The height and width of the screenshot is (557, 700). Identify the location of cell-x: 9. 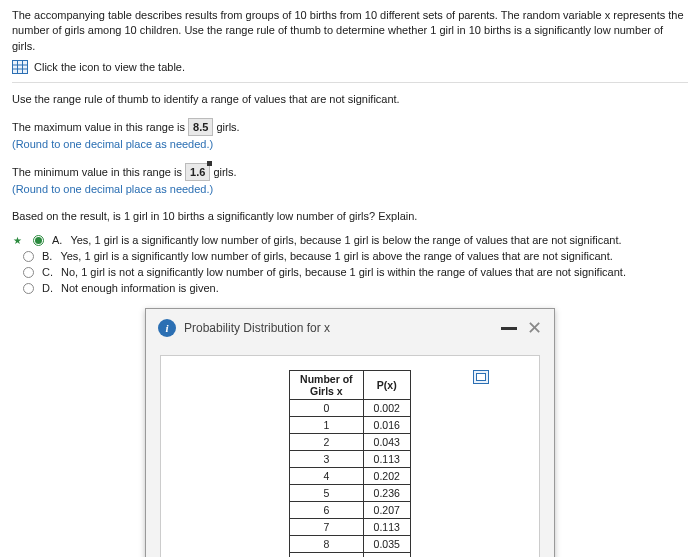
(327, 555).